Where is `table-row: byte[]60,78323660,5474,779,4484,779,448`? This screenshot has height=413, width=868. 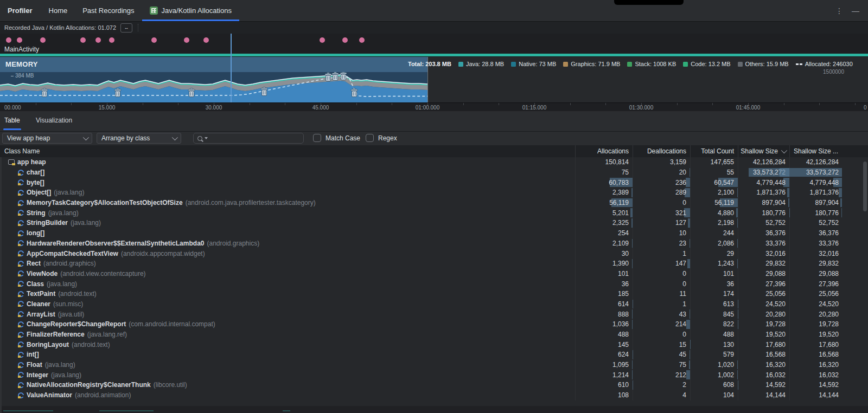 table-row: byte[]60,78323660,5474,779,4484,779,448 is located at coordinates (435, 182).